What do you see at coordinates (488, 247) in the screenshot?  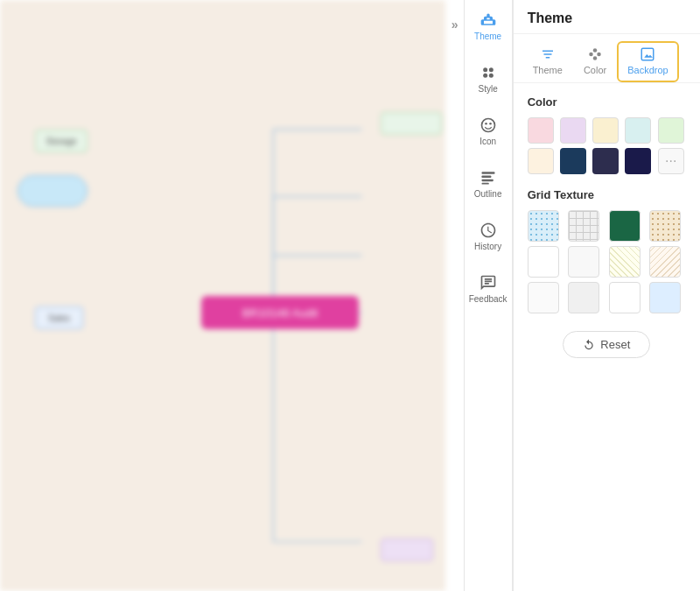 I see `sidebar-item-label-history: History` at bounding box center [488, 247].